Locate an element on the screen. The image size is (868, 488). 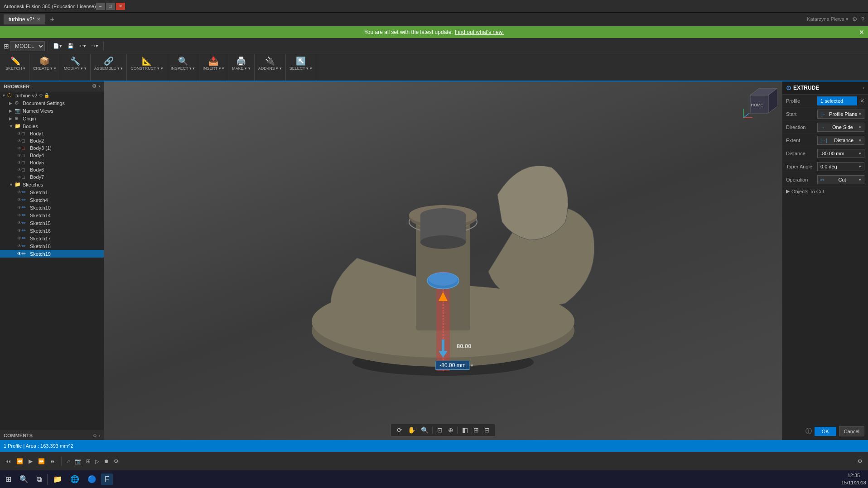
profile-clear-icon: ✕ is located at coordinates (862, 101).